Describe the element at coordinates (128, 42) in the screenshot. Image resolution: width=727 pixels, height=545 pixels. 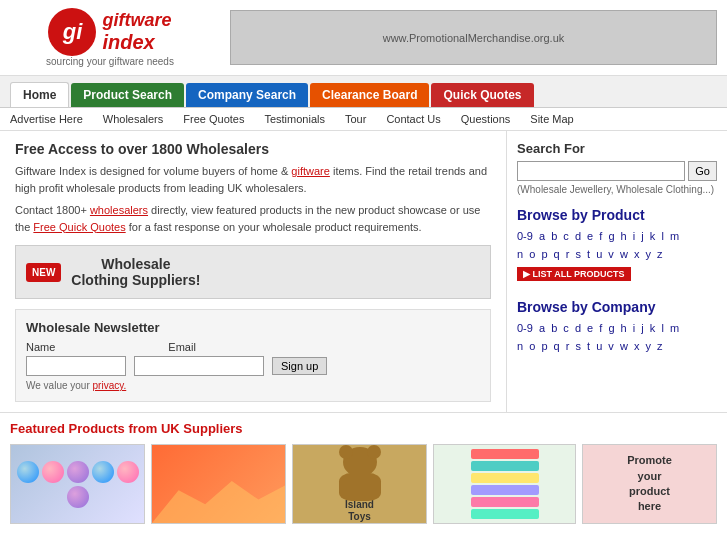
I see `logo-brand-italic: index` at that location.